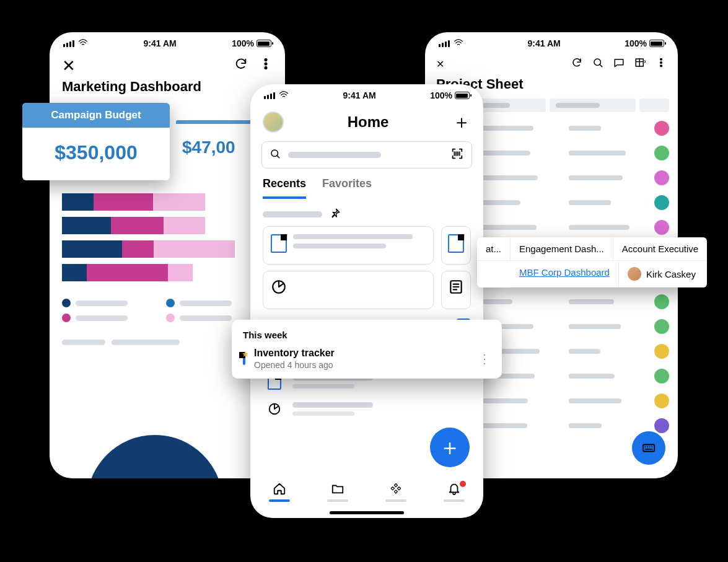 This screenshot has width=728, height=562. What do you see at coordinates (367, 187) in the screenshot?
I see `tabs: Recents Favorites` at bounding box center [367, 187].